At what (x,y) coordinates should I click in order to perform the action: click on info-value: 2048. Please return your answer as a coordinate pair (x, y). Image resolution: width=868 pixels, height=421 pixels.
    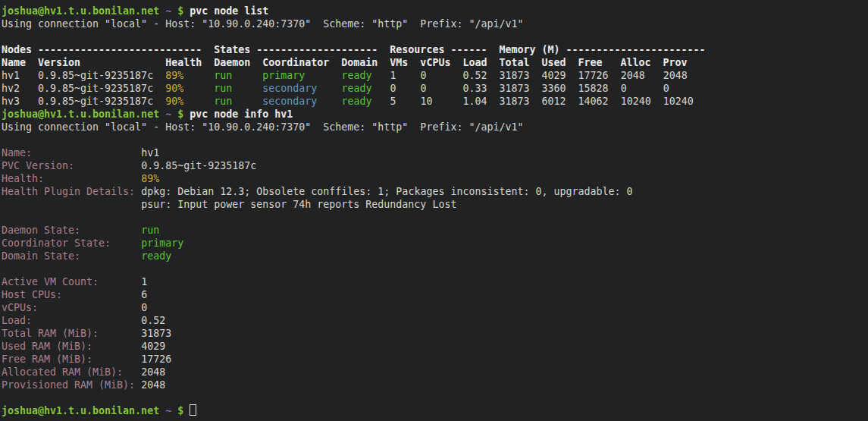
    Looking at the image, I should click on (153, 385).